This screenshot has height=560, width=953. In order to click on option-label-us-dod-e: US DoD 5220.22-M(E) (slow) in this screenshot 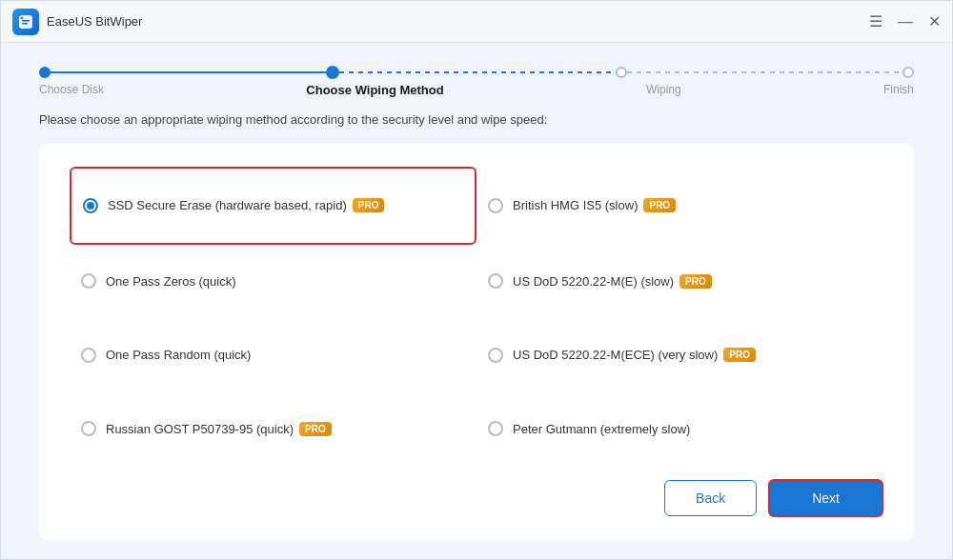, I will do `click(593, 282)`.